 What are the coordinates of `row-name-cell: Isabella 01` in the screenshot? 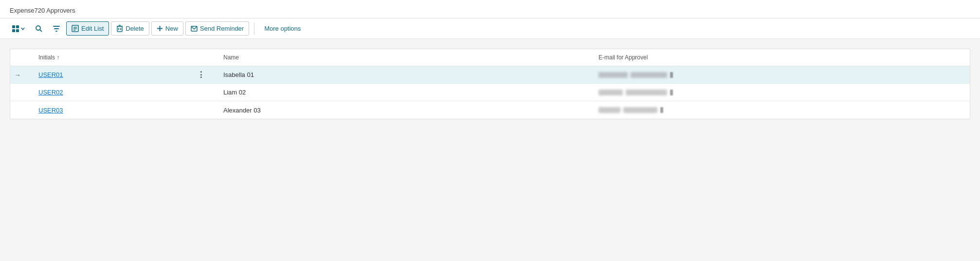 It's located at (407, 75).